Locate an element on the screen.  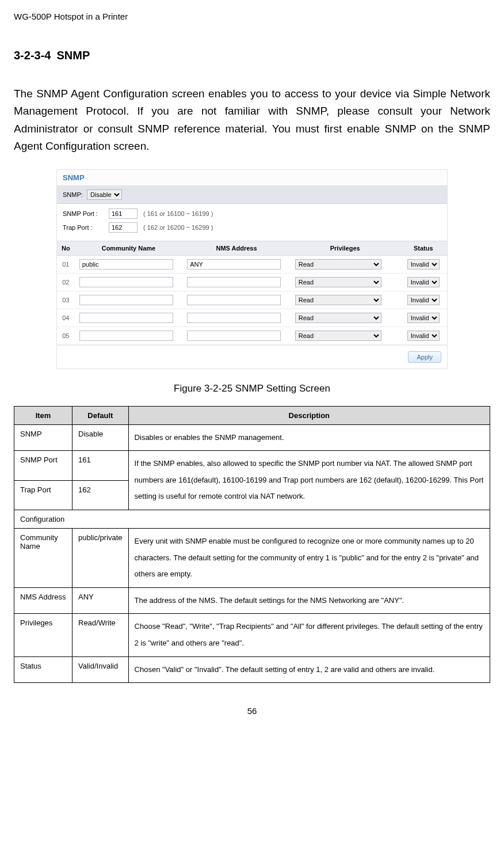
cell-item: Status is located at coordinates (44, 670).